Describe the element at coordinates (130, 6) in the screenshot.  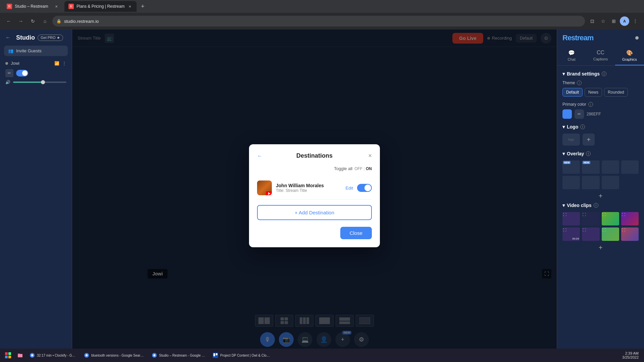
I see `tab-2-close: ✕` at that location.